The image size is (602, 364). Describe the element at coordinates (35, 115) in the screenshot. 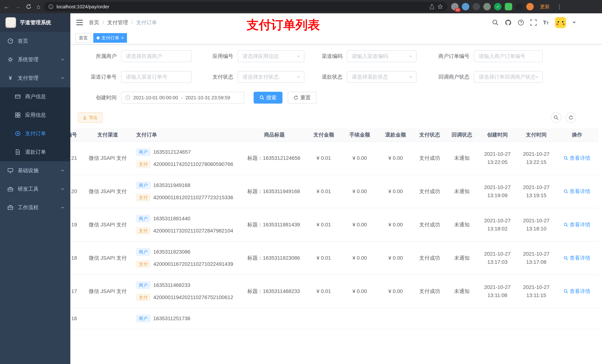

I see `sidebar-item-app-info: 应用信息` at that location.